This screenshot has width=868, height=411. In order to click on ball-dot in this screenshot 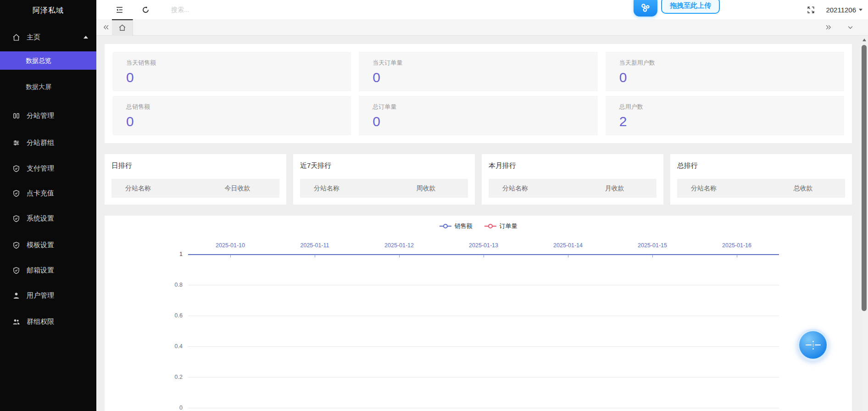, I will do `click(813, 349)`.